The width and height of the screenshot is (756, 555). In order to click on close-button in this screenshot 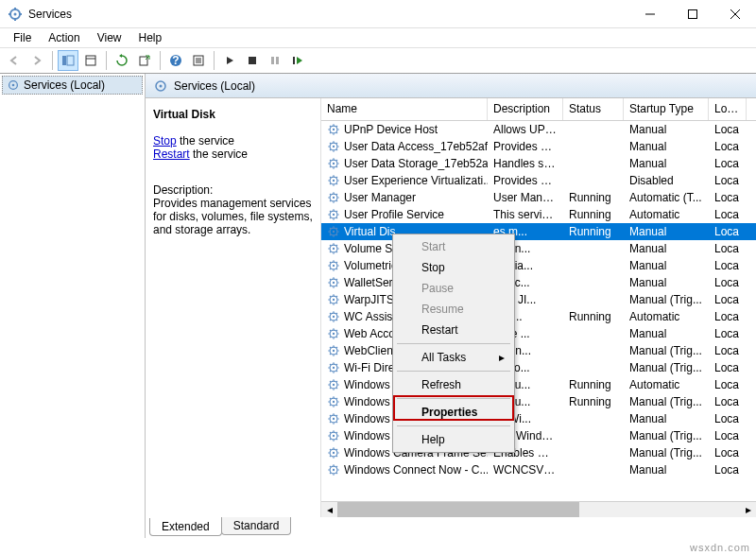, I will do `click(735, 14)`.